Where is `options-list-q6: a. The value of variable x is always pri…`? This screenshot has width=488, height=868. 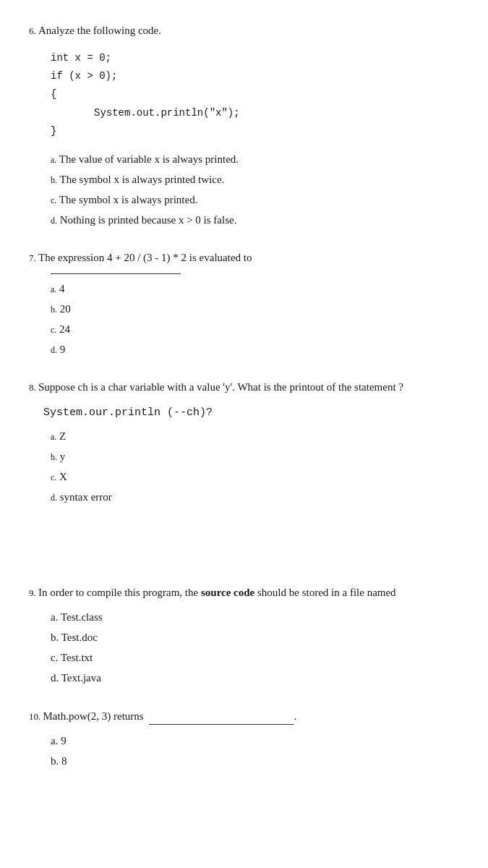 options-list-q6: a. The value of variable x is always pri… is located at coordinates (254, 190).